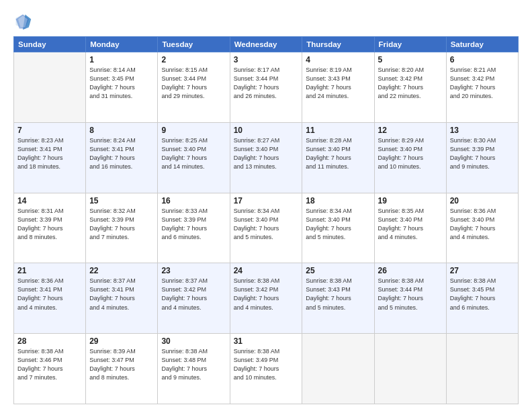 The width and height of the screenshot is (532, 411). Describe the element at coordinates (122, 341) in the screenshot. I see `day-number: 29` at that location.